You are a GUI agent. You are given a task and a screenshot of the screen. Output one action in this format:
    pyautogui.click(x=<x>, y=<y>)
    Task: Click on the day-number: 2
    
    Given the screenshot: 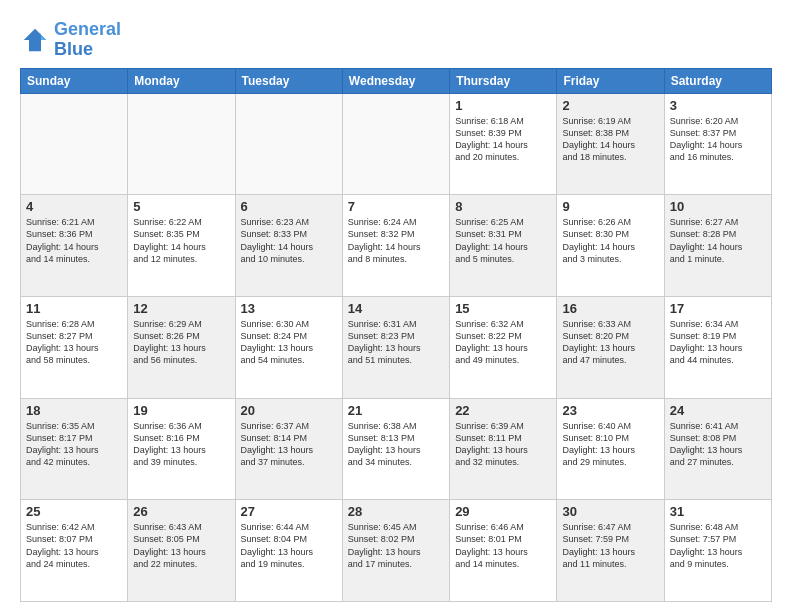 What is the action you would take?
    pyautogui.click(x=610, y=106)
    